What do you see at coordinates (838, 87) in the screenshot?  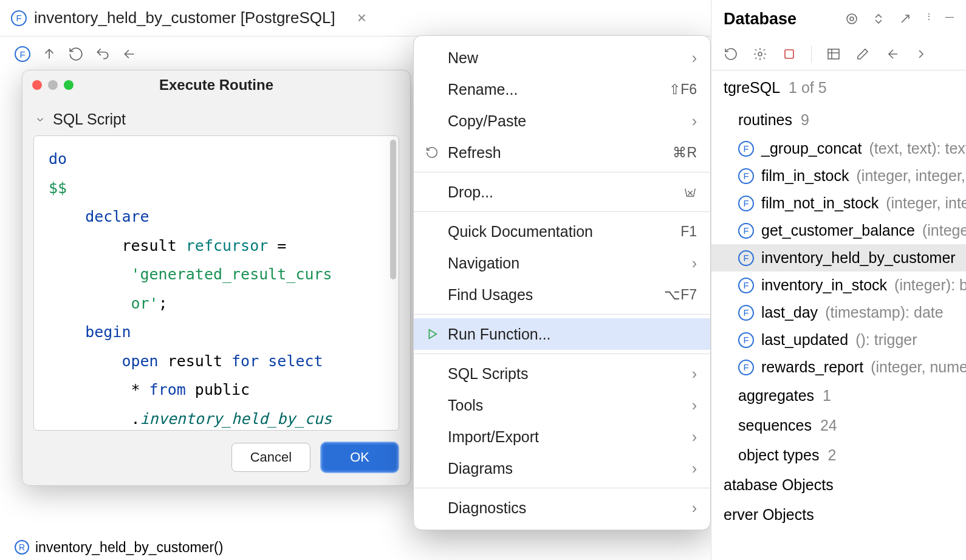 I see `breadcrumb: tgreSQL 1 of 5` at bounding box center [838, 87].